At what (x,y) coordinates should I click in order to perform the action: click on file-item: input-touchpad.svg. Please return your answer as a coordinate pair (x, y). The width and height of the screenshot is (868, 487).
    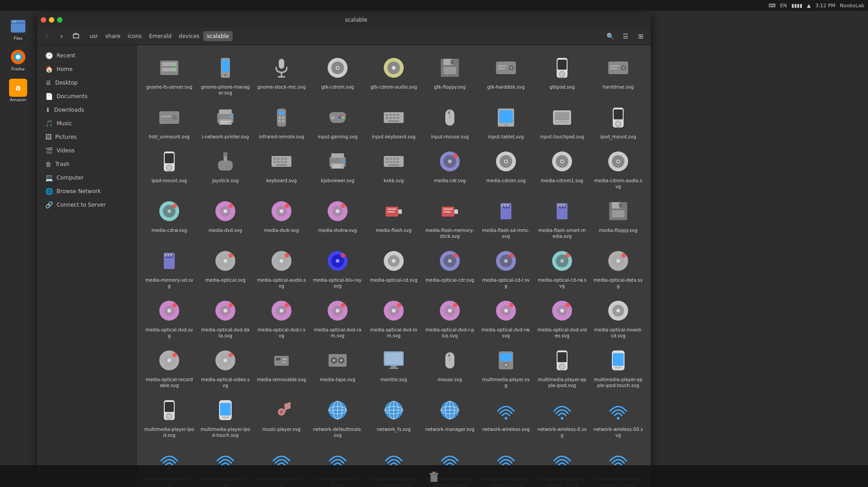
    Looking at the image, I should click on (562, 121).